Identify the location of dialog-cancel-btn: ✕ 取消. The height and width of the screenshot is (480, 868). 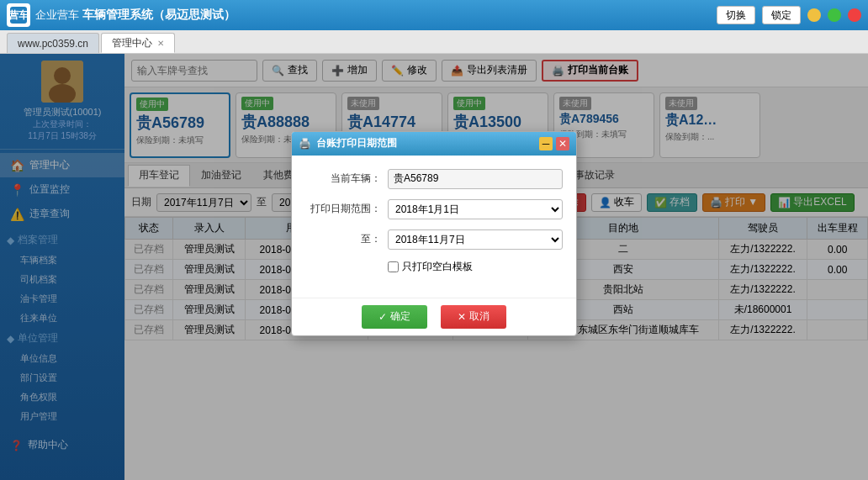
(474, 317).